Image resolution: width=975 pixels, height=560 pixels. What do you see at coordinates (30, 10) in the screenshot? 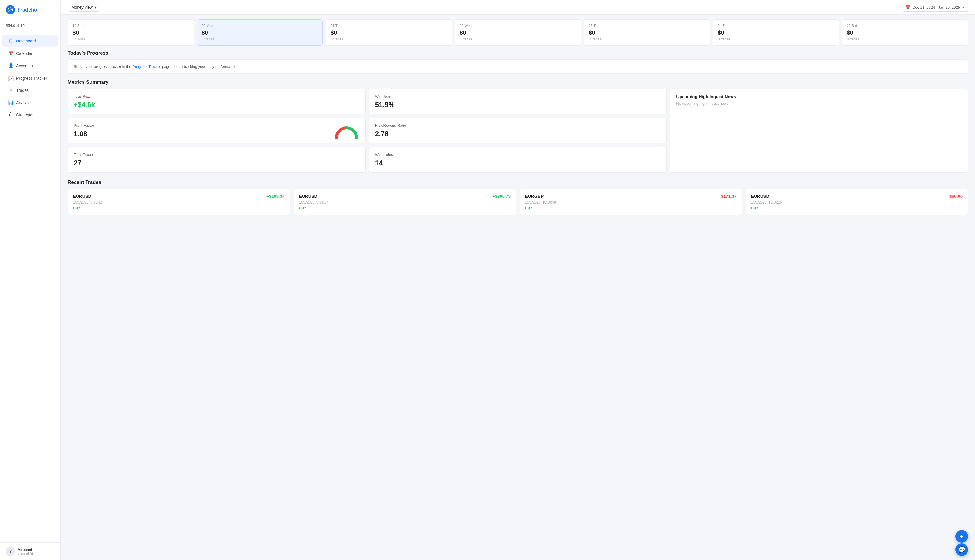
I see `sidebar-logo: Tradelio` at bounding box center [30, 10].